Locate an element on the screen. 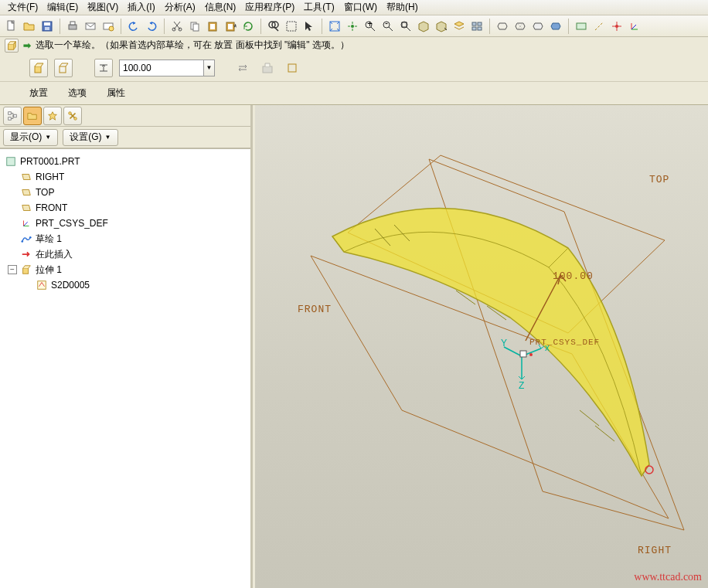 The image size is (708, 588). depth-value-dropdown: ▼ is located at coordinates (209, 68).